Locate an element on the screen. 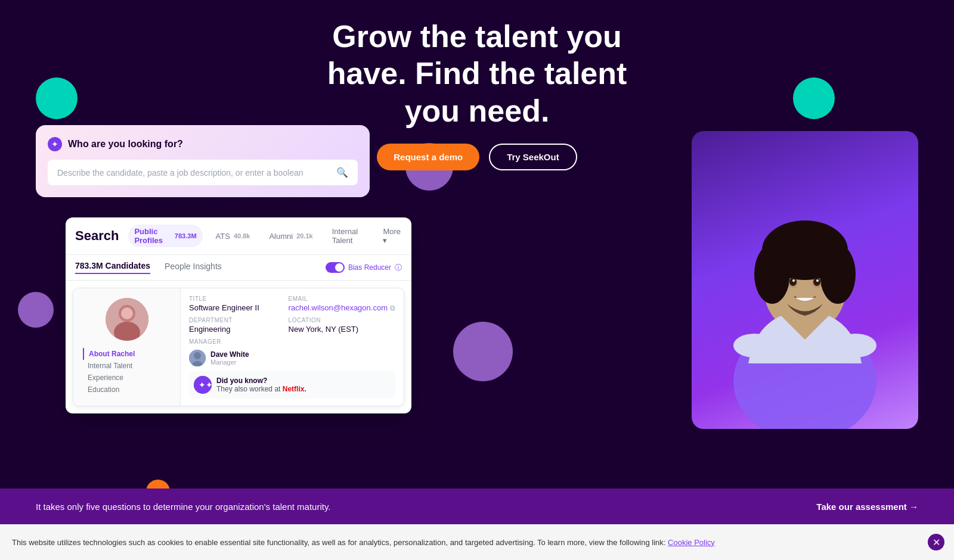 The image size is (954, 560). manager-info: Dave White Manager is located at coordinates (230, 358).